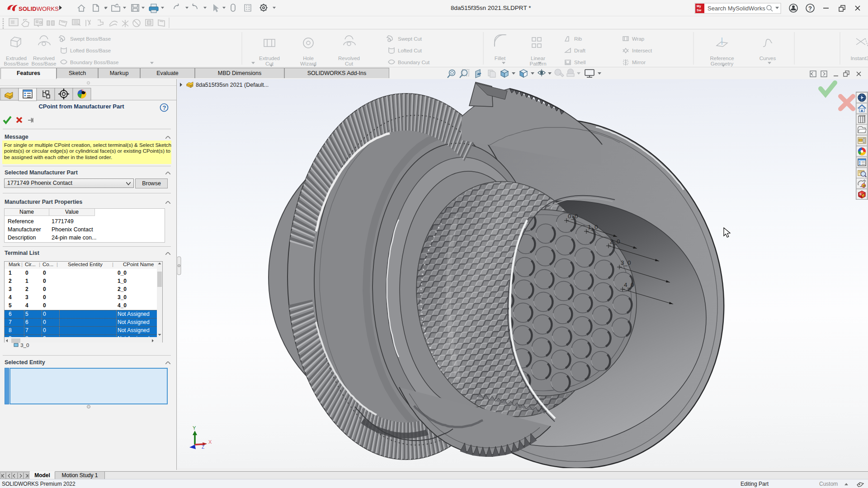  What do you see at coordinates (699, 6) in the screenshot?
I see `svg-text: My` at bounding box center [699, 6].